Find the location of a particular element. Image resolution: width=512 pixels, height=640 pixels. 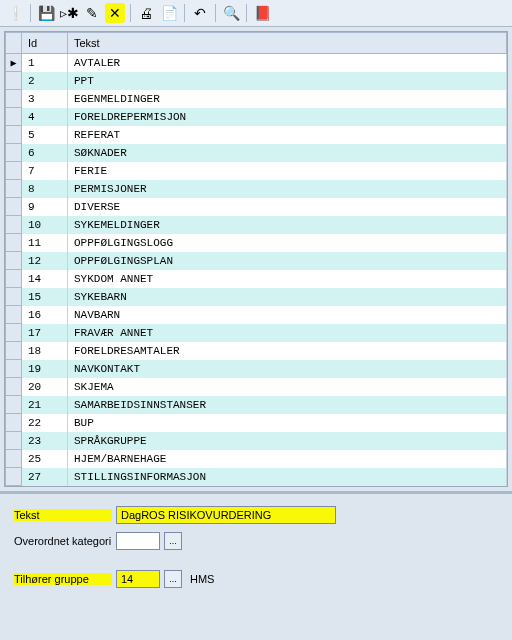

table-row: 5REFERAT is located at coordinates (256, 135).